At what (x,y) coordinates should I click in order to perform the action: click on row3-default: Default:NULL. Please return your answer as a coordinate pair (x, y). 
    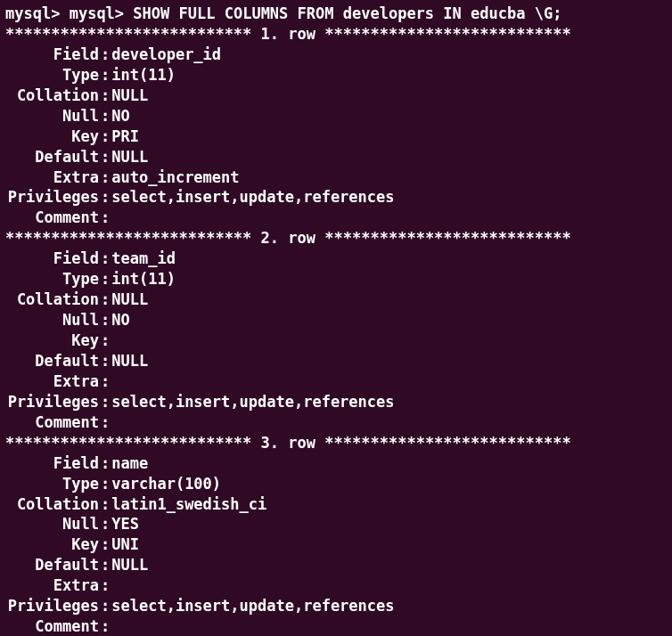
    Looking at the image, I should click on (336, 565).